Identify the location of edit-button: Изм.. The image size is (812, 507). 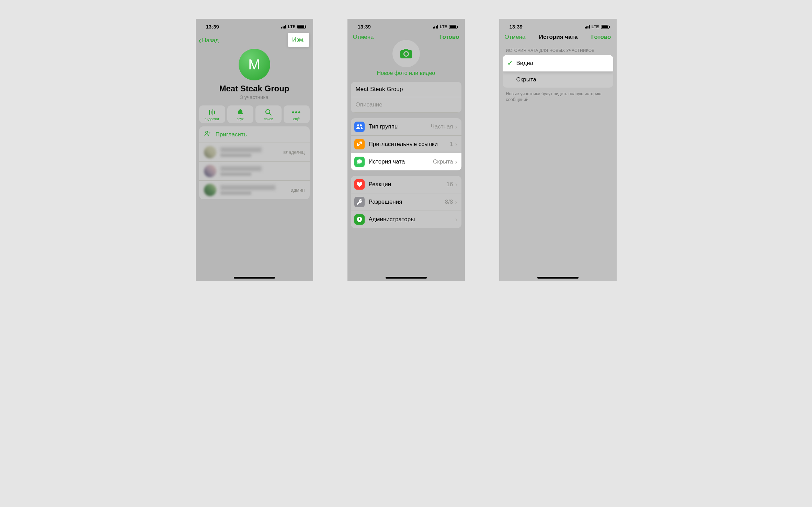
(298, 40).